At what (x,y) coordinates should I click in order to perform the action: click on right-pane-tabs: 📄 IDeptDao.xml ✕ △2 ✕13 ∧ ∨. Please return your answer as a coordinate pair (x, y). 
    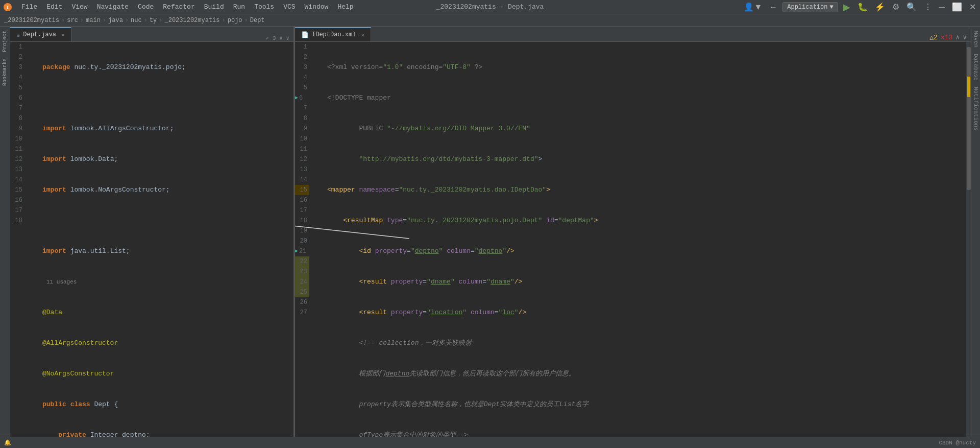
    Looking at the image, I should click on (633, 34).